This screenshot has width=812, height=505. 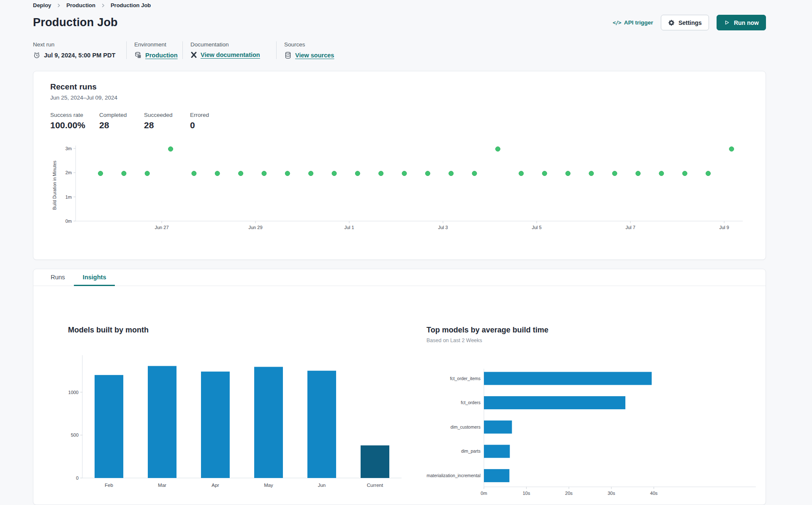 I want to click on database-icon, so click(x=288, y=55).